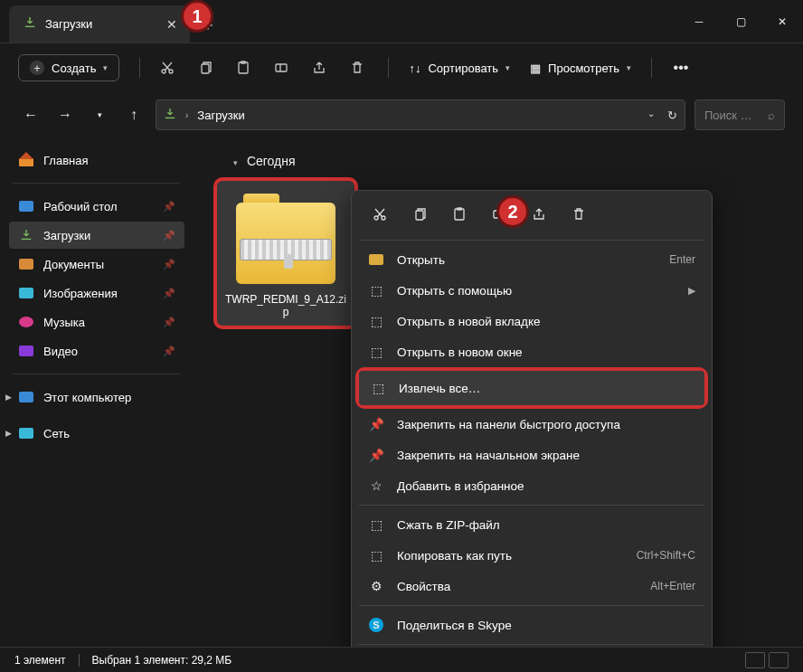  Describe the element at coordinates (286, 253) in the screenshot. I see `file-item: TWRP_REDMI_9_A12.zip` at that location.